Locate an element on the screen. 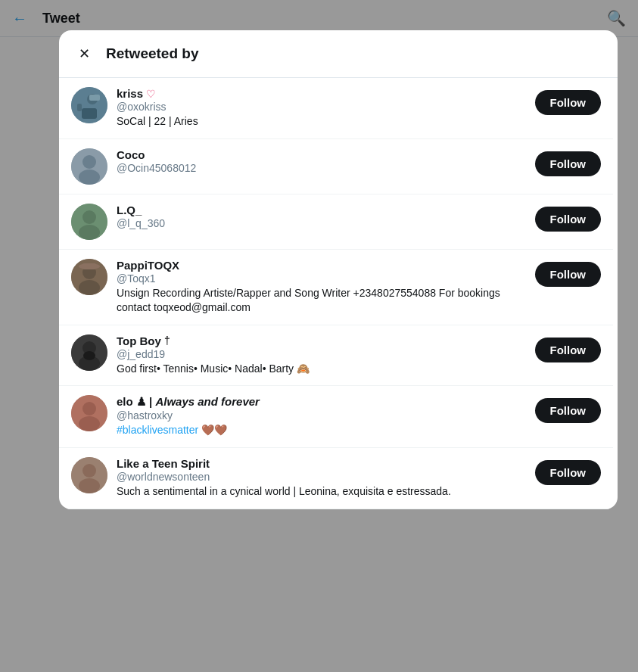 Image resolution: width=638 pixels, height=672 pixels. user-display-name: elo ♟ | Always and forever is located at coordinates (188, 402).